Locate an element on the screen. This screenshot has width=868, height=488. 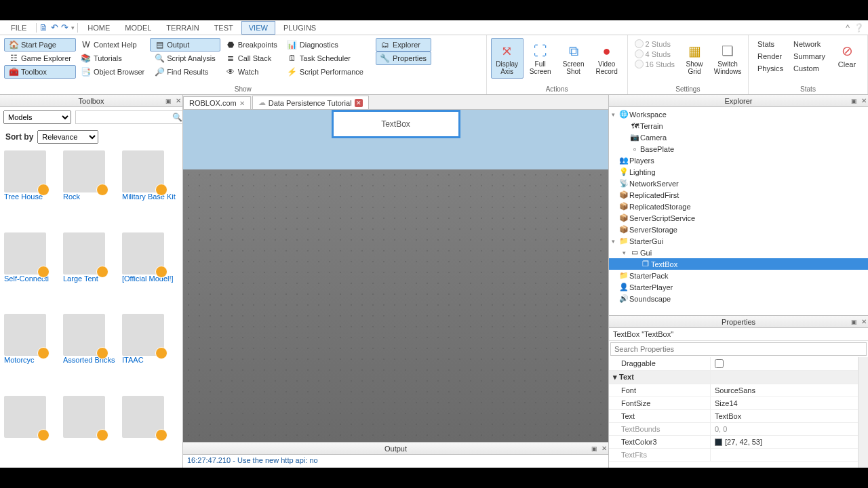
tab-tutorial: ☁Data Persistence Tutorial✕ is located at coordinates (311, 102).